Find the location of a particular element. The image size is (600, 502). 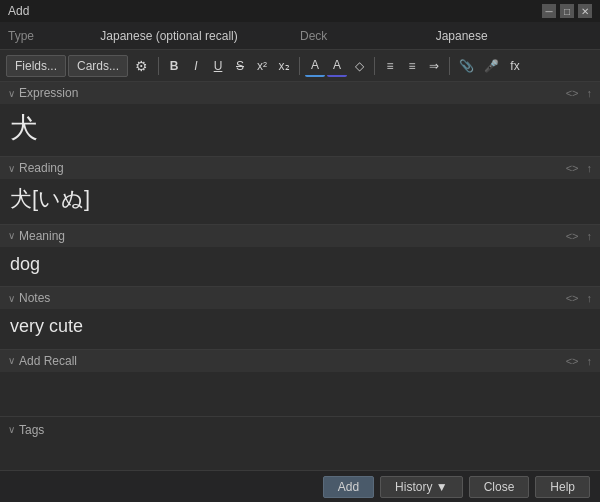

tags-area: ∨ Tags 🏷 is located at coordinates (300, 428).